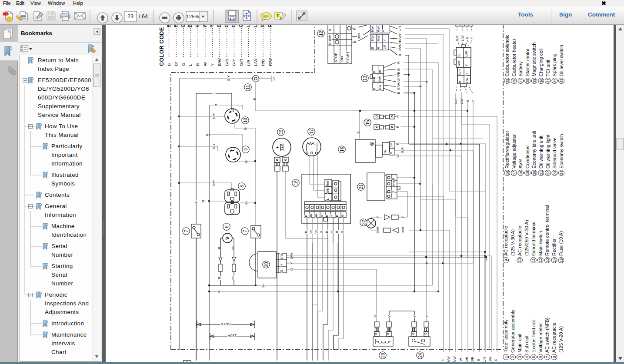 This screenshot has height=364, width=624. I want to click on svg-text: 23, so click(130, 17).